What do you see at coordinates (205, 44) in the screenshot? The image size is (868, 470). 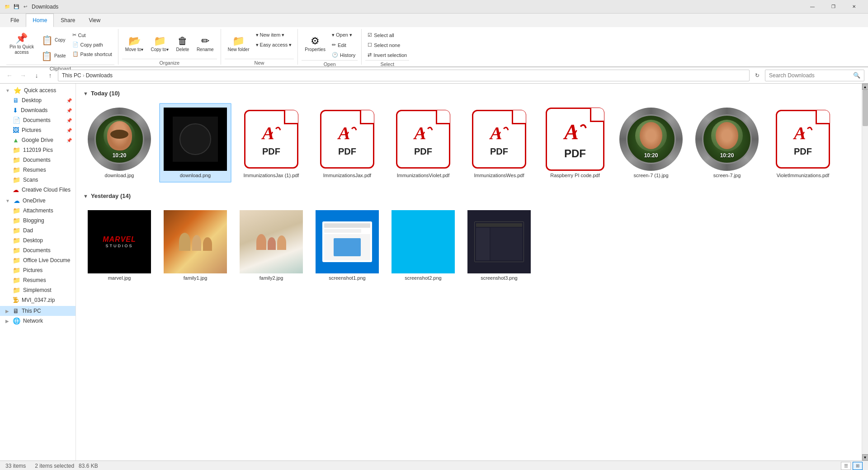 I see `rename-button: ✏ Rename` at bounding box center [205, 44].